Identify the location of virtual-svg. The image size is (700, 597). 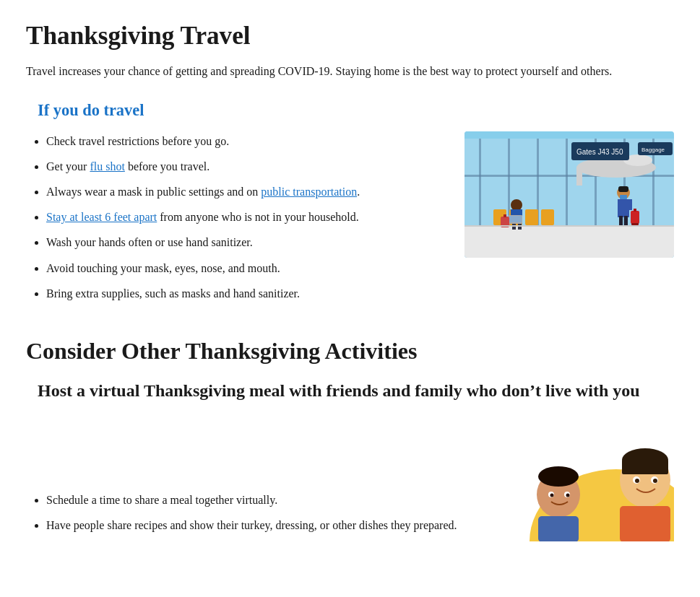
(580, 478).